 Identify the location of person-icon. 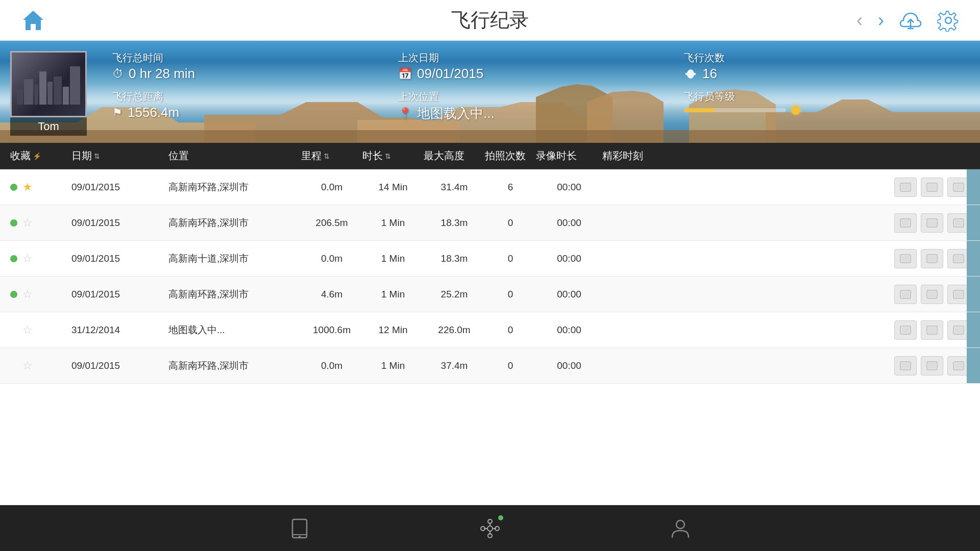
(680, 529).